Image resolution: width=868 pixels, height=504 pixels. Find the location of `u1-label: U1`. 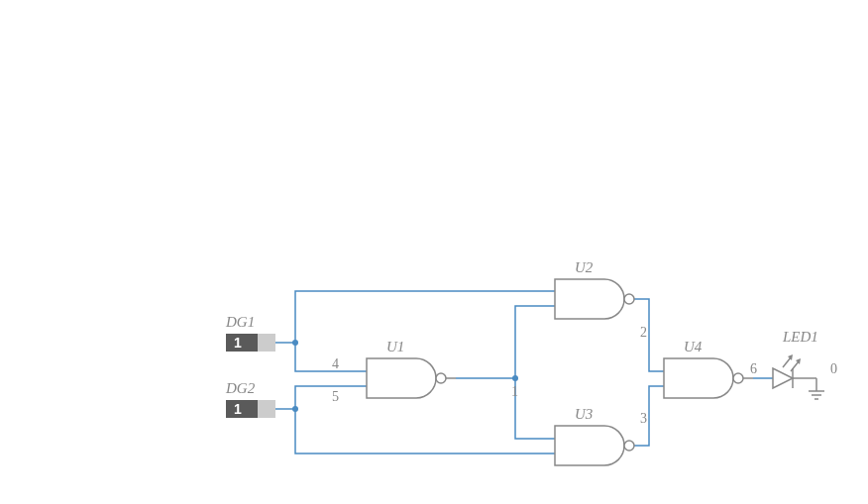

u1-label: U1 is located at coordinates (395, 347).